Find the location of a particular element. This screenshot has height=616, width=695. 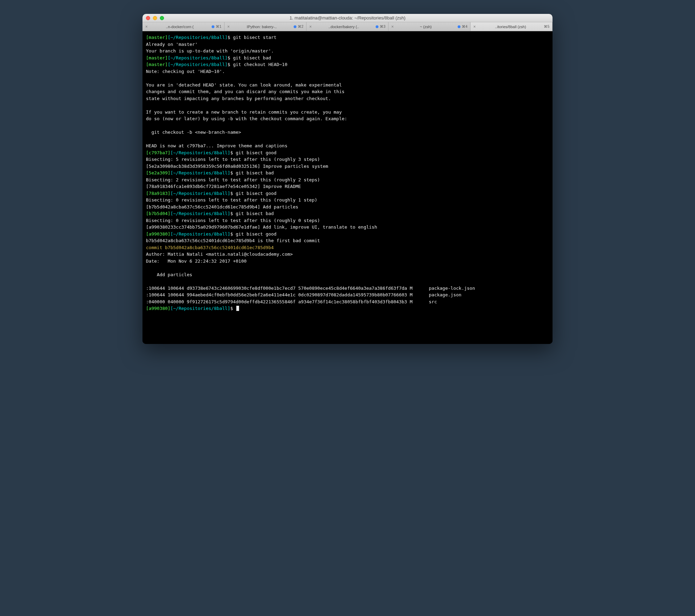

terminal-line: [a990380][~/Repositories/8ball]$ git bis… is located at coordinates (348, 234).